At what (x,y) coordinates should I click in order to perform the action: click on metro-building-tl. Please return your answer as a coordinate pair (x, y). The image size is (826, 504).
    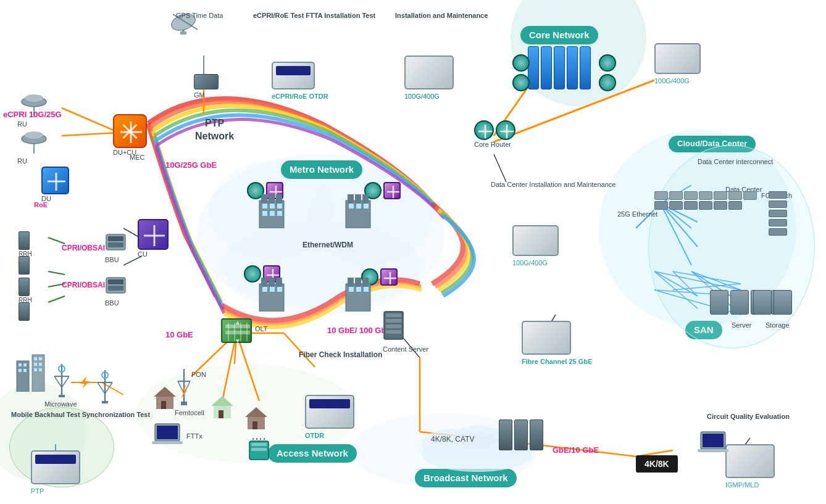
    Looking at the image, I should click on (272, 211).